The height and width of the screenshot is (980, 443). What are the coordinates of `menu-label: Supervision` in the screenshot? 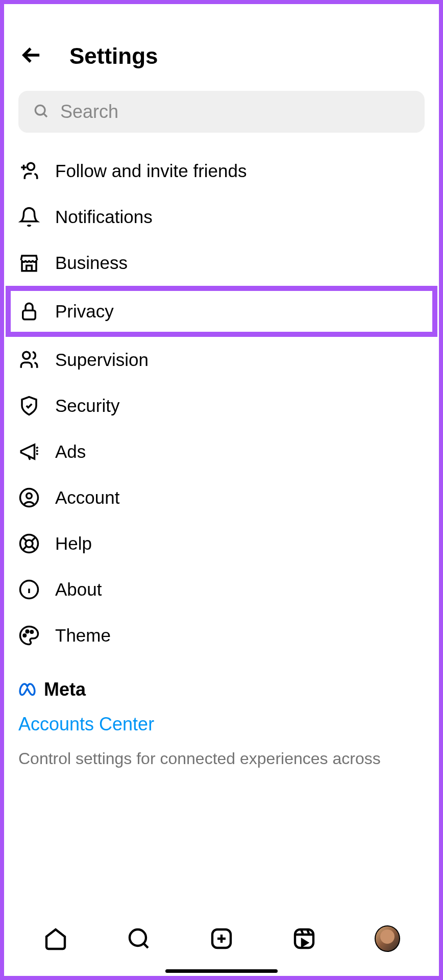 It's located at (102, 360).